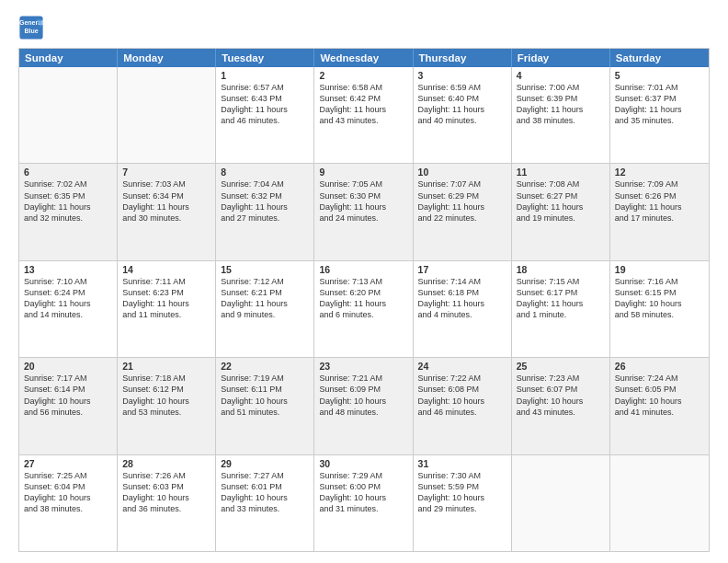 Image resolution: width=728 pixels, height=563 pixels. Describe the element at coordinates (462, 298) in the screenshot. I see `day-detail: Sunrise: 7:14 AM Sunset: 6:18 PM Dayligh…` at that location.